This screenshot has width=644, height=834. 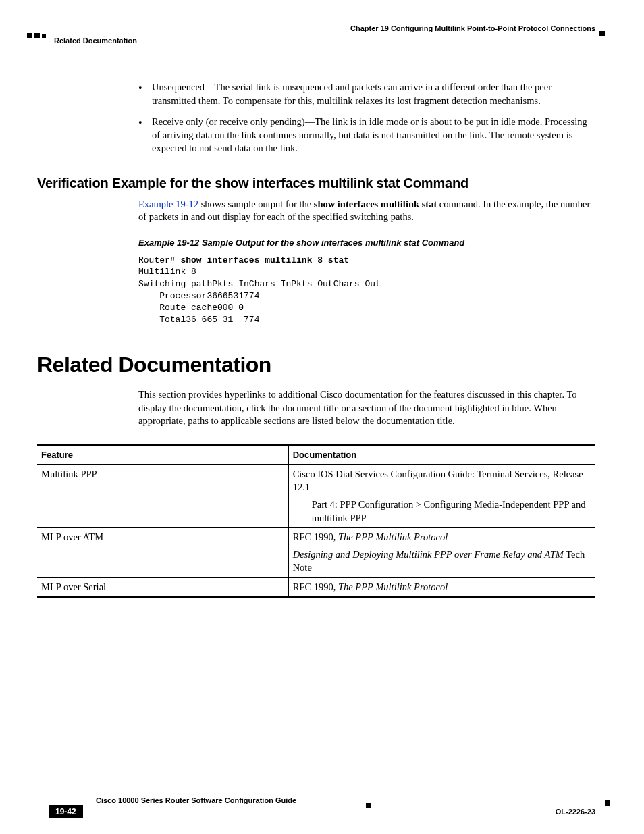 I want to click on page-footer: Cisco 10000 Series Router Software Confi…, so click(x=322, y=808).